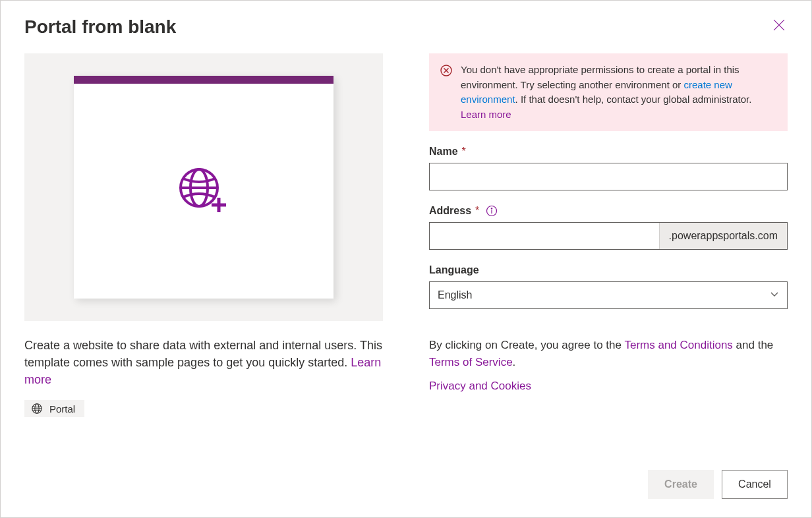 This screenshot has height=518, width=812. I want to click on dialog-title: Portal from blank, so click(100, 27).